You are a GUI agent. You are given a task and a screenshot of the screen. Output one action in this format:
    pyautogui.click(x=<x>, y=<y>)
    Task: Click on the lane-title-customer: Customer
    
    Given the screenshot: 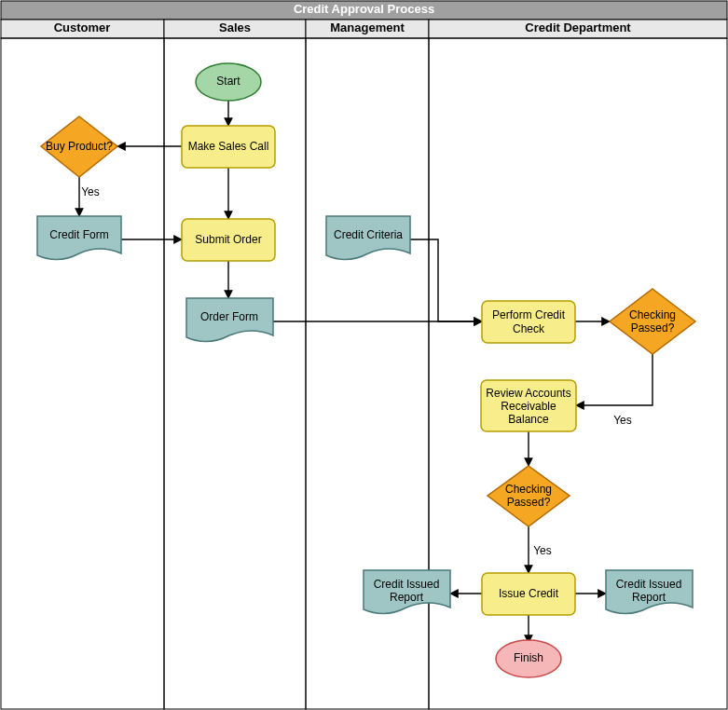 What is the action you would take?
    pyautogui.click(x=82, y=28)
    